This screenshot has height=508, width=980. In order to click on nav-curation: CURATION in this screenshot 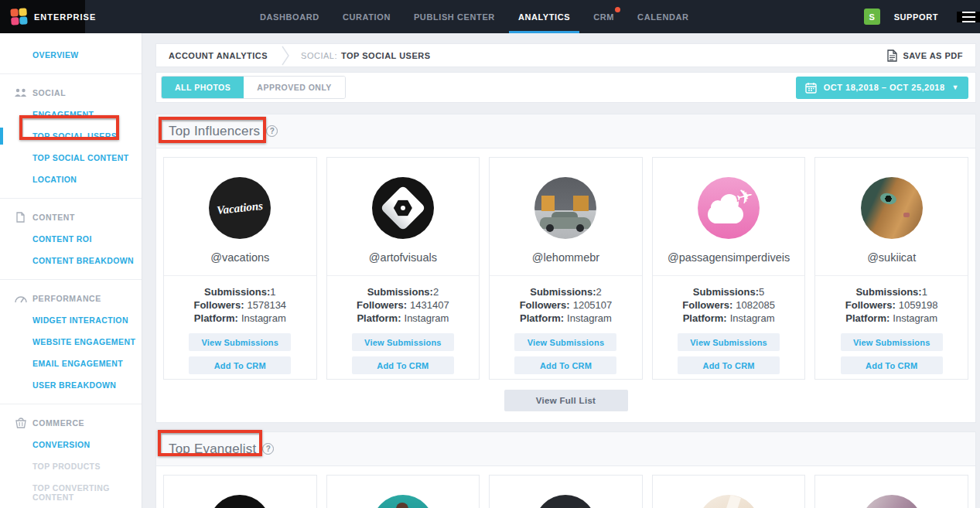, I will do `click(367, 17)`.